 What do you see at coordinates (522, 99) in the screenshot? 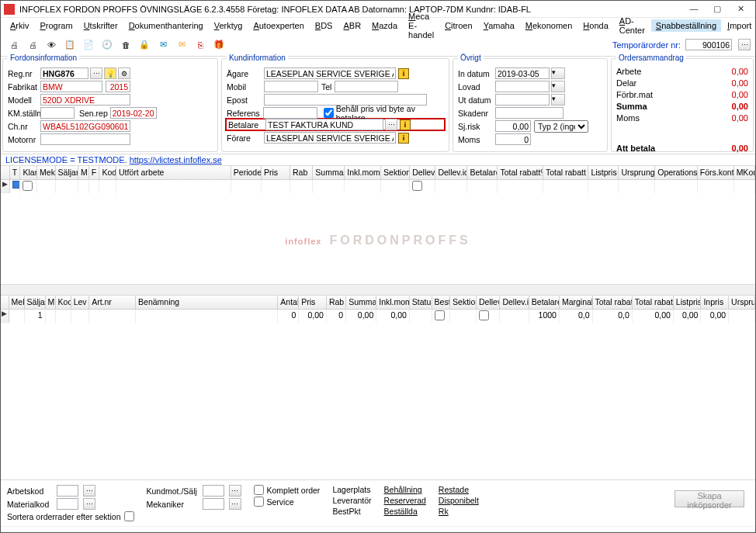
I see `utdatum-input` at bounding box center [522, 99].